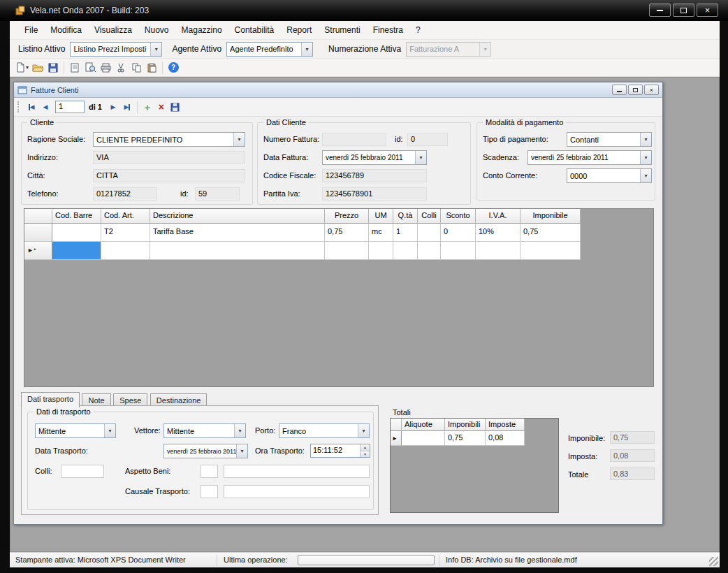 This screenshot has height=573, width=728. What do you see at coordinates (388, 30) in the screenshot?
I see `menu-finestra: Finestra` at bounding box center [388, 30].